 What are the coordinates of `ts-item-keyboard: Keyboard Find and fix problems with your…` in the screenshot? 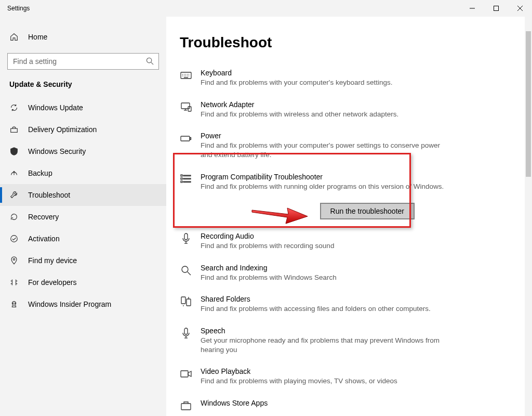 It's located at (320, 78).